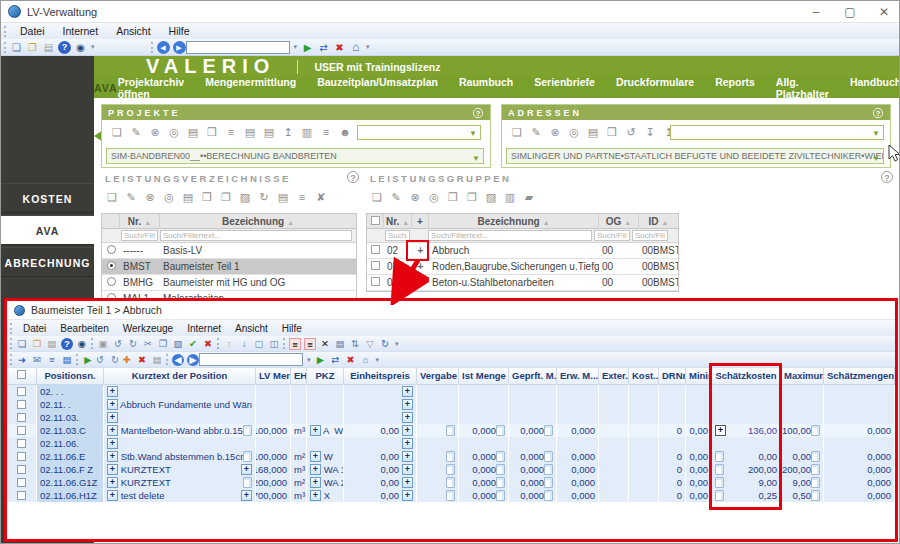  I want to click on save-icon: ▣, so click(103, 344).